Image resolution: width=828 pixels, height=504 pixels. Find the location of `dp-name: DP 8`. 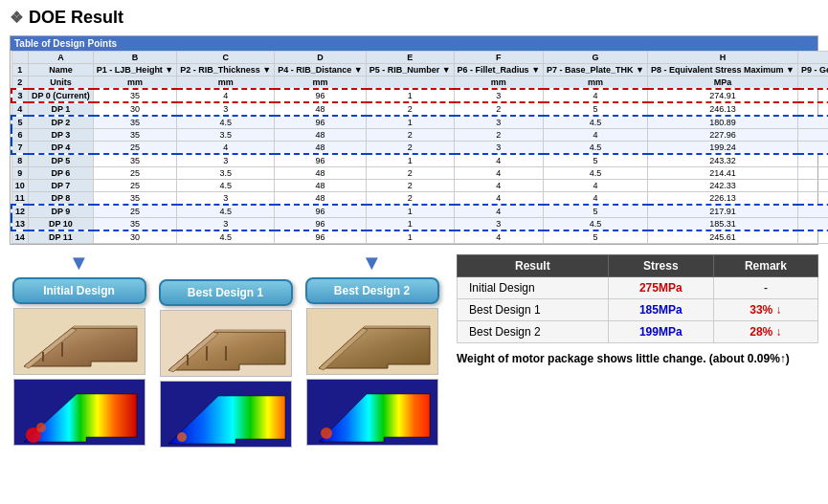

dp-name: DP 8 is located at coordinates (61, 199).